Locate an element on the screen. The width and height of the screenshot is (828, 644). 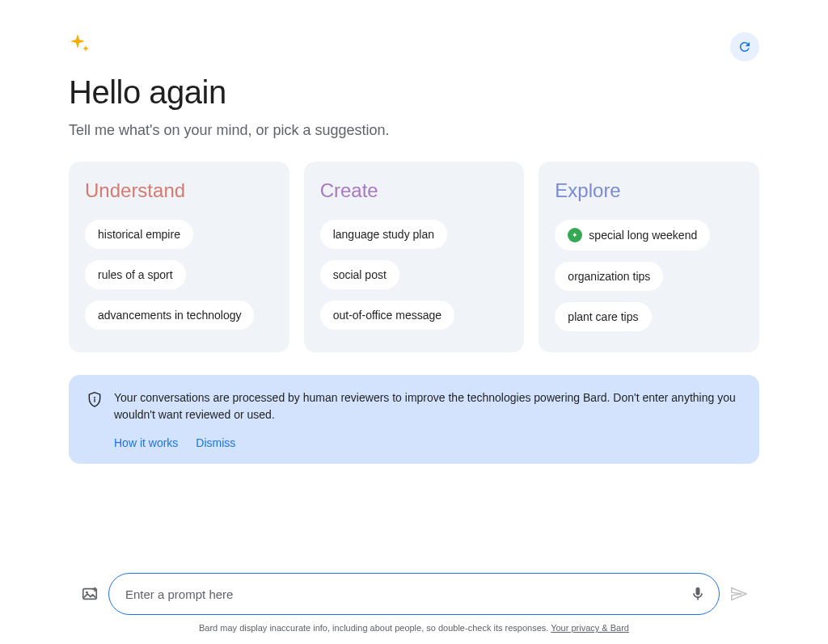
microphone-button is located at coordinates (698, 594).